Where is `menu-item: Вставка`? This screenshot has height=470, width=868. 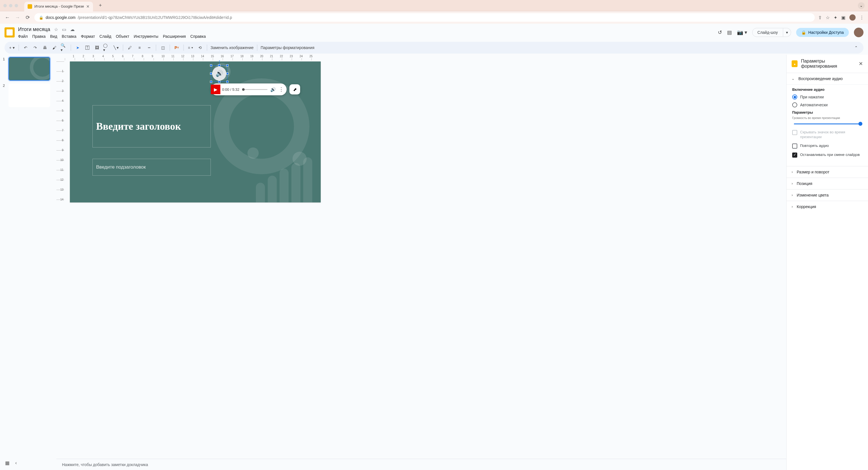
menu-item: Вставка is located at coordinates (69, 36).